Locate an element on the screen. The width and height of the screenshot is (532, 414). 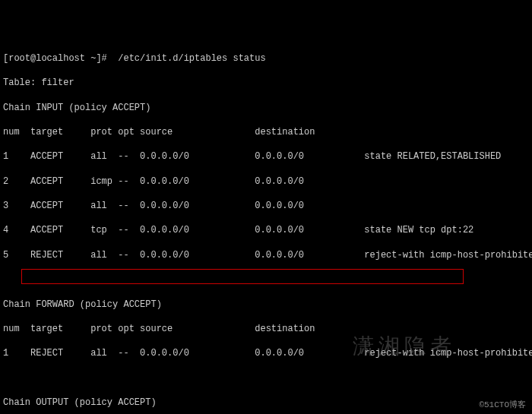
chain-input-header: Chain INPUT (policy ACCEPT) is located at coordinates (266, 108).